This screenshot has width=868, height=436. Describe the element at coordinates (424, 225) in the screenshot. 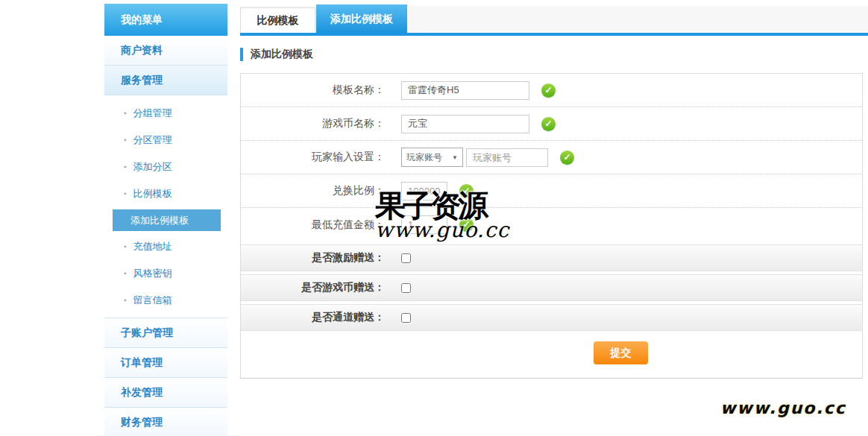

I see `min-recharge-input` at that location.